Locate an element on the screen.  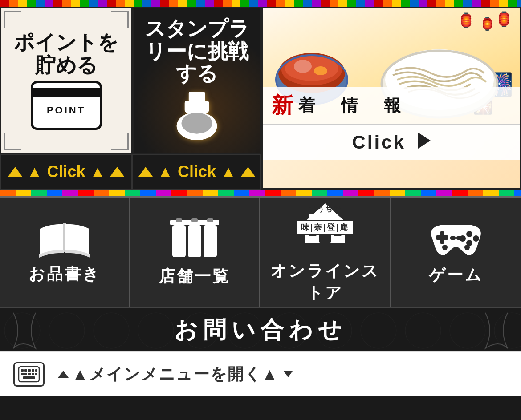
tile-game: ゲーム is located at coordinates (456, 252).